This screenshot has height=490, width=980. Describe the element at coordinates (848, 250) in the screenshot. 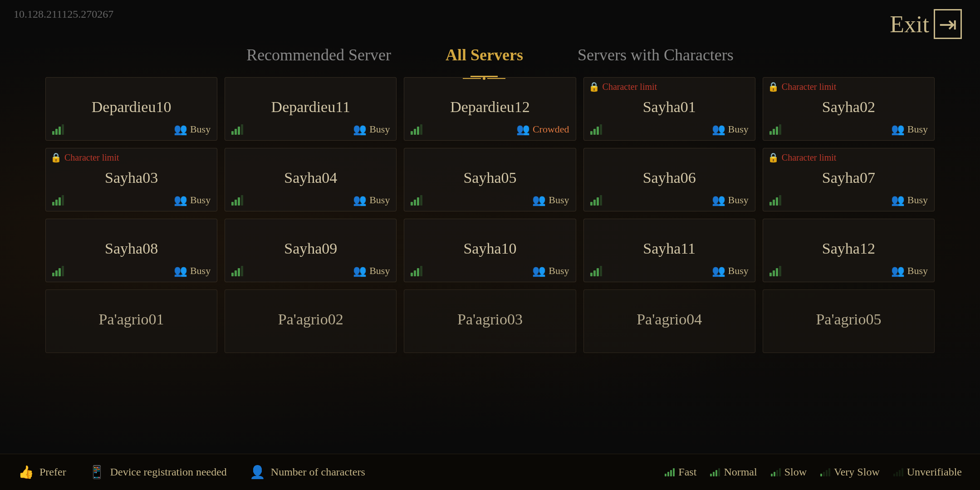

I see `server-card-sayha12: Sayha12 👥 Busy` at that location.